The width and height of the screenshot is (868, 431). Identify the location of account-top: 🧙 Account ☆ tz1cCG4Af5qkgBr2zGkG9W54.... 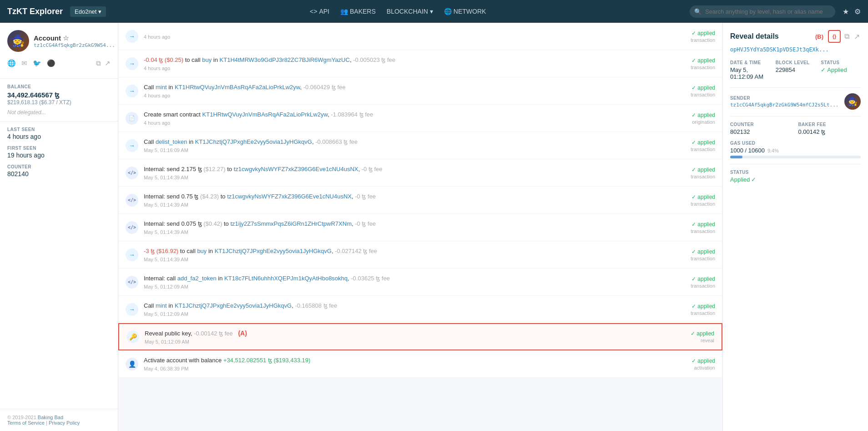
(59, 41).